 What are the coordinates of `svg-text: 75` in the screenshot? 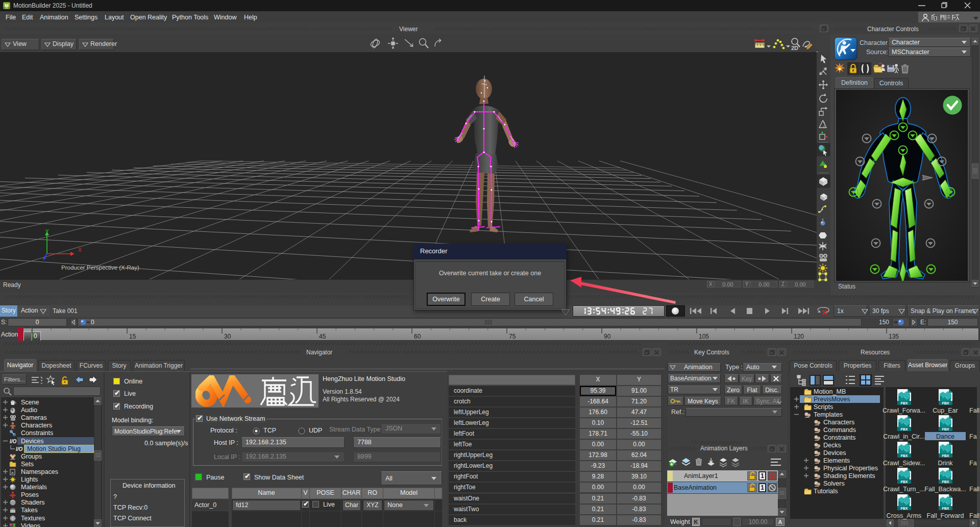 It's located at (512, 337).